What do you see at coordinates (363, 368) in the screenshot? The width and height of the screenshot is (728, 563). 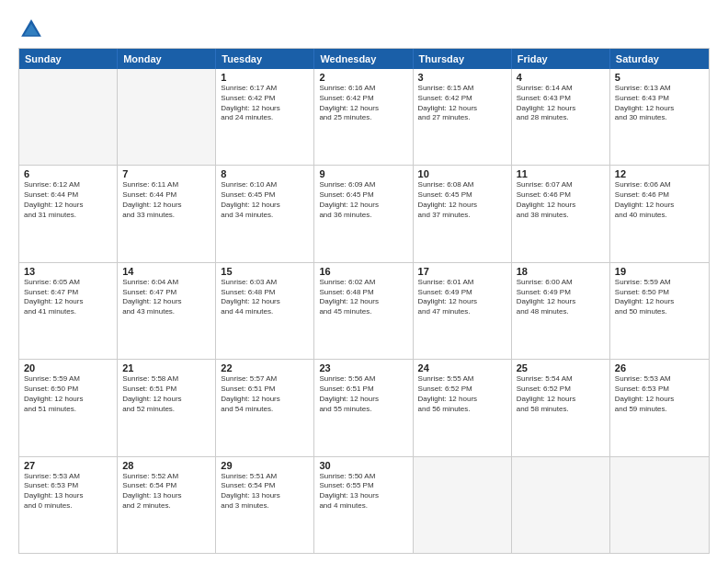 I see `day-number: 23` at bounding box center [363, 368].